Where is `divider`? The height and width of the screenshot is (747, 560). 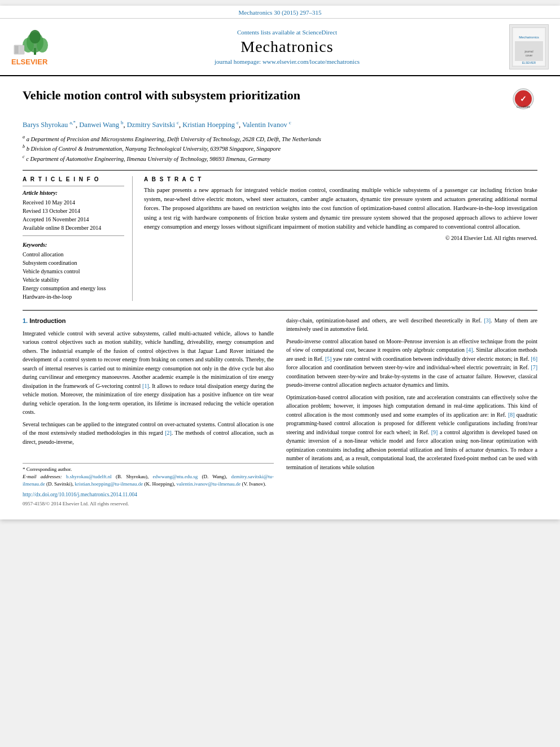 divider is located at coordinates (73, 186).